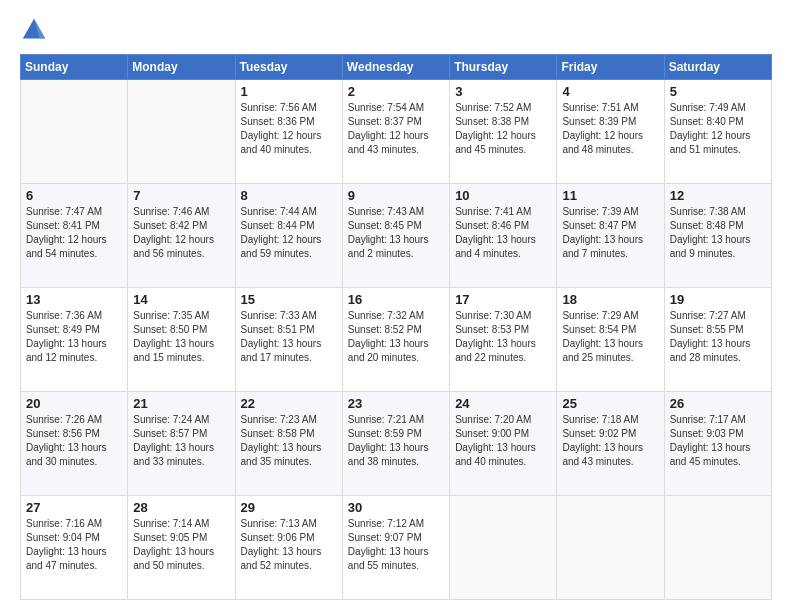 The height and width of the screenshot is (612, 792). Describe the element at coordinates (288, 444) in the screenshot. I see `calendar-cell: 22Sunrise: 7:23 AM Sunset: 8:58 PM Dayli…` at that location.